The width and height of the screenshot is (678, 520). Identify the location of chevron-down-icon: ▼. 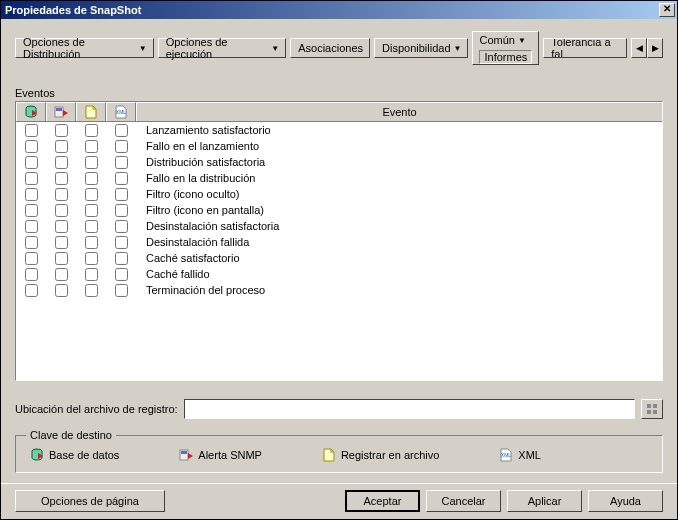
(275, 48).